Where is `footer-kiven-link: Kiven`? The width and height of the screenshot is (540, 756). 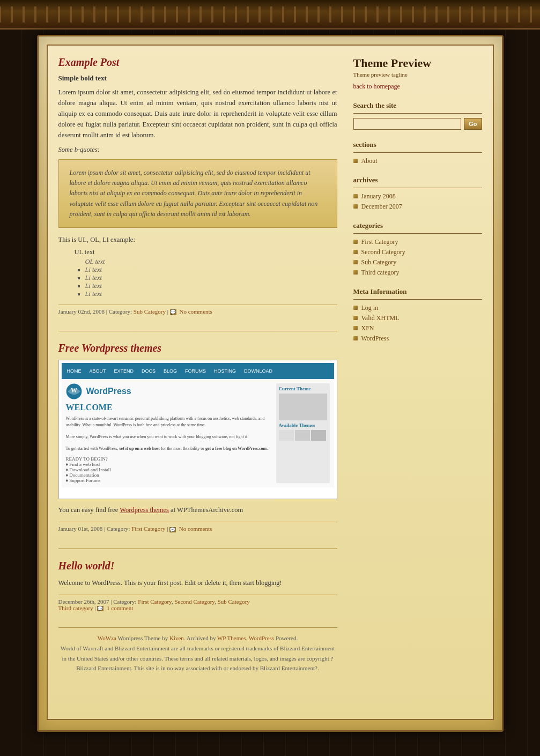 footer-kiven-link: Kiven is located at coordinates (177, 638).